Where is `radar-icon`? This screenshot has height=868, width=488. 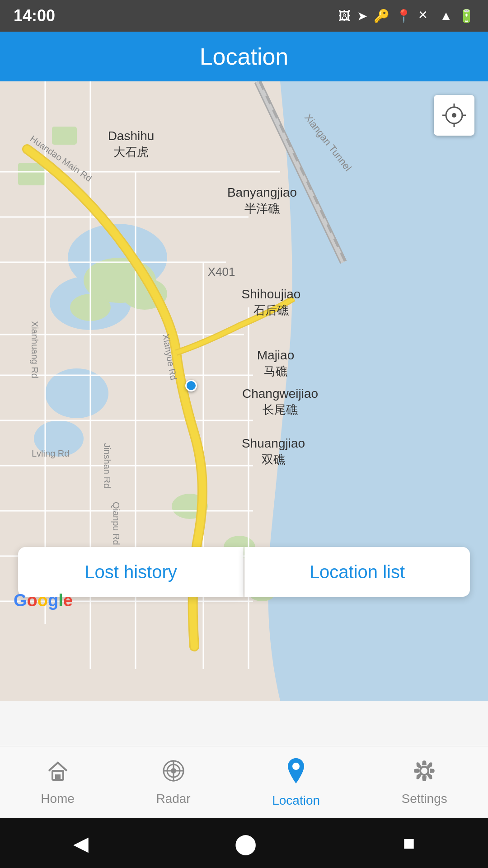
radar-icon is located at coordinates (174, 774).